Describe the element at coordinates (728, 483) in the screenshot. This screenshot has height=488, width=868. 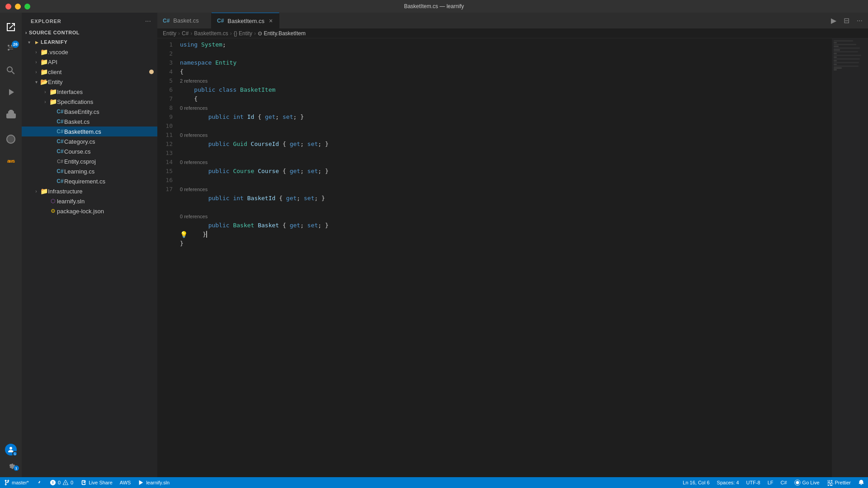
I see `status-spaces: Spaces: 4` at that location.